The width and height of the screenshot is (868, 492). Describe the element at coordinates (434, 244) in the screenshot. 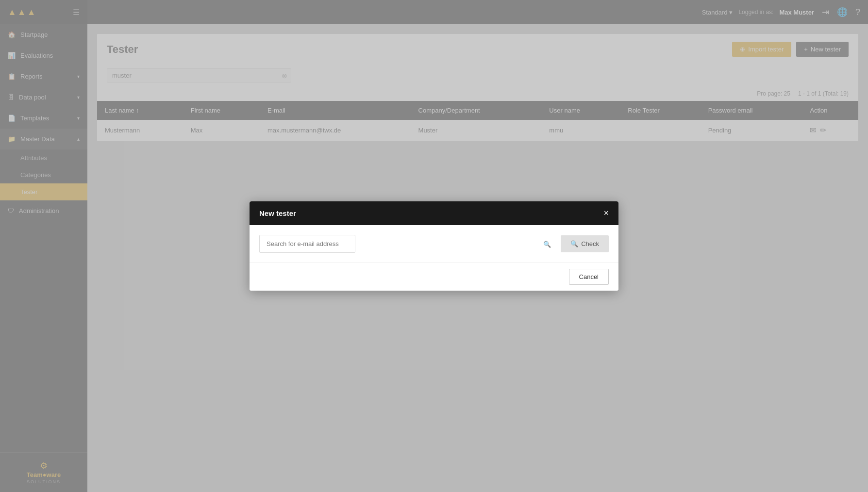

I see `modal-search-row: 🔍 🔍 Check` at that location.